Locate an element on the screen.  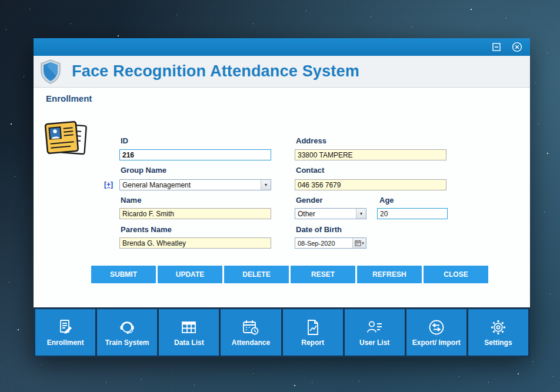
titlebar is located at coordinates (282, 47).